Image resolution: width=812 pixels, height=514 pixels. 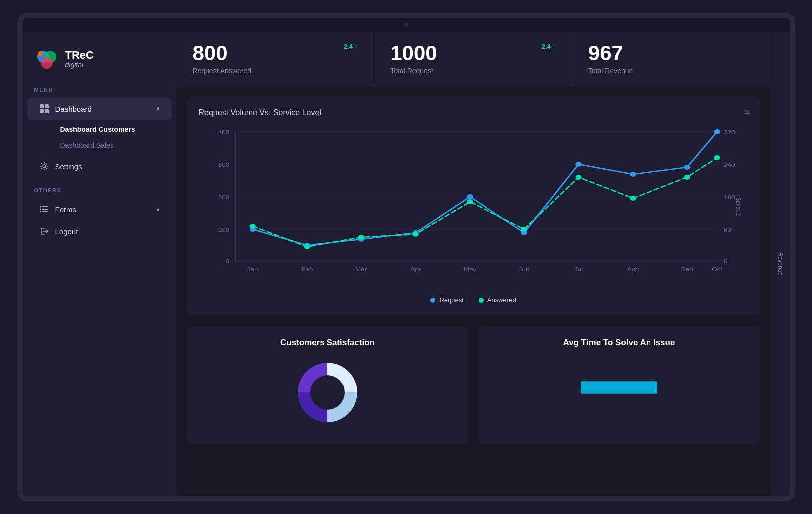 What do you see at coordinates (158, 109) in the screenshot?
I see `dashboard-chevron: ∧` at bounding box center [158, 109].